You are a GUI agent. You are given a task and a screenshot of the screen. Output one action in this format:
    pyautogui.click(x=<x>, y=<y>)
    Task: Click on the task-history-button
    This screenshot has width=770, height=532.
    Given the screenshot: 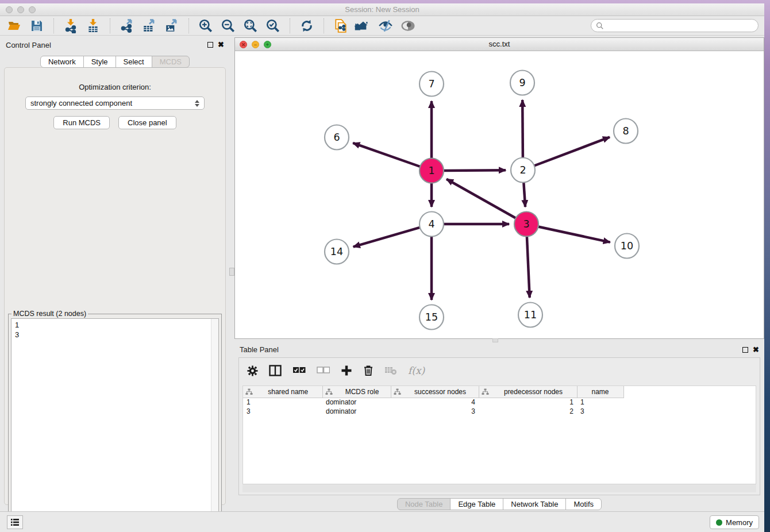 What is the action you would take?
    pyautogui.click(x=15, y=522)
    